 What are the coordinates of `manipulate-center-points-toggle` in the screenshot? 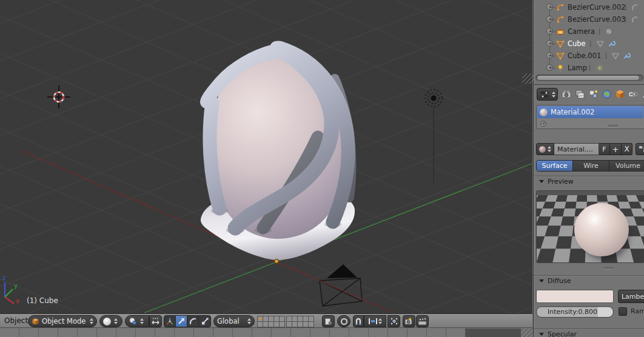 It's located at (155, 321).